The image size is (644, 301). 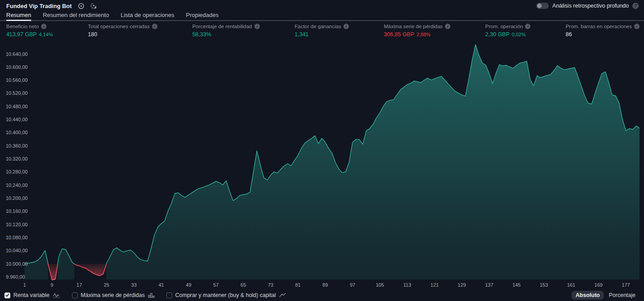 I want to click on x-axis-label: 113, so click(x=407, y=285).